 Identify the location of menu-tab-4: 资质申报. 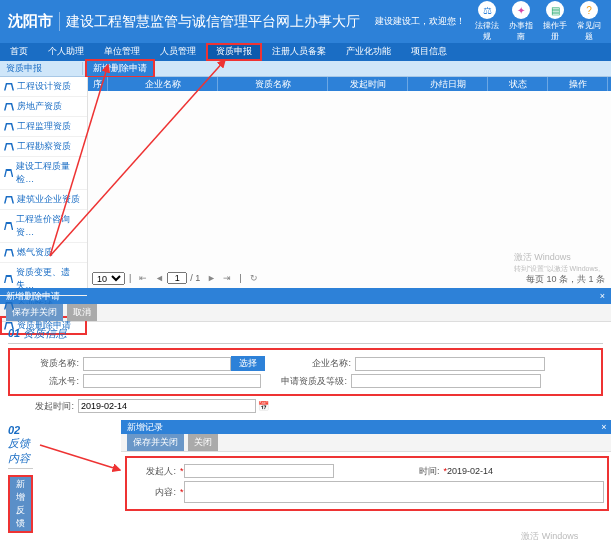
(234, 52).